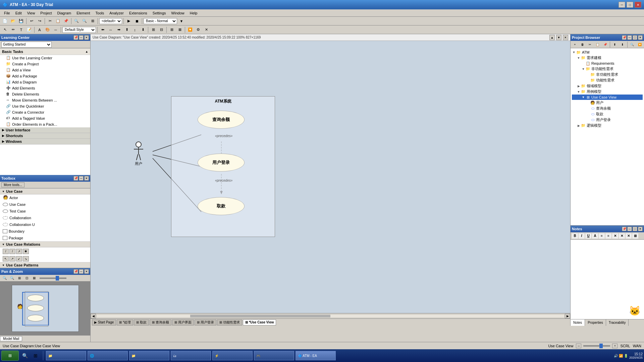  I want to click on more-tools-btn: More tools..., so click(13, 185).